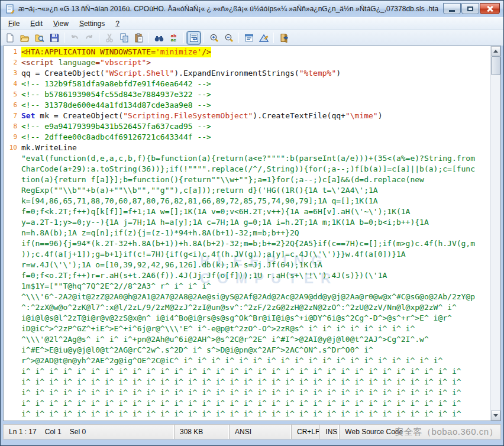  I want to click on code-text: y=a.2T-1;y>=0;y--){1A j=7H;1A h=a[y];1A …, so click(256, 222).